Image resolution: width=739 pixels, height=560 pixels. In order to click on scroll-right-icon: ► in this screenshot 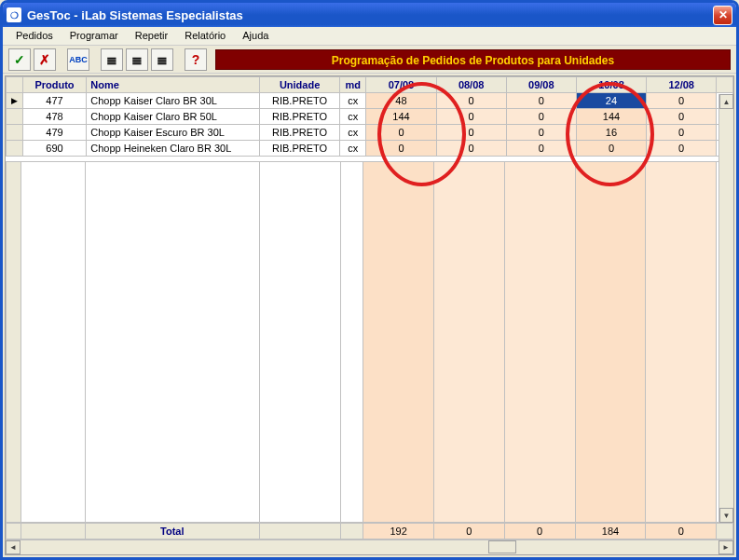, I will do `click(726, 548)`.